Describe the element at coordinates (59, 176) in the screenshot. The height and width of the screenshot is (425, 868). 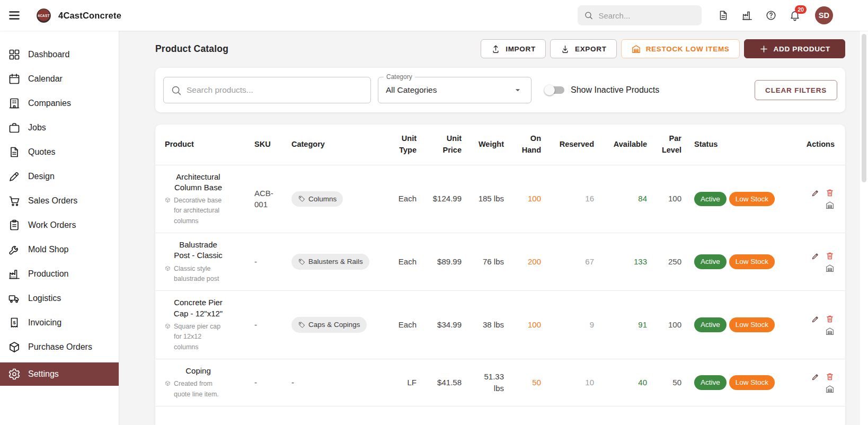
I see `sidebar-item-design: Design` at that location.